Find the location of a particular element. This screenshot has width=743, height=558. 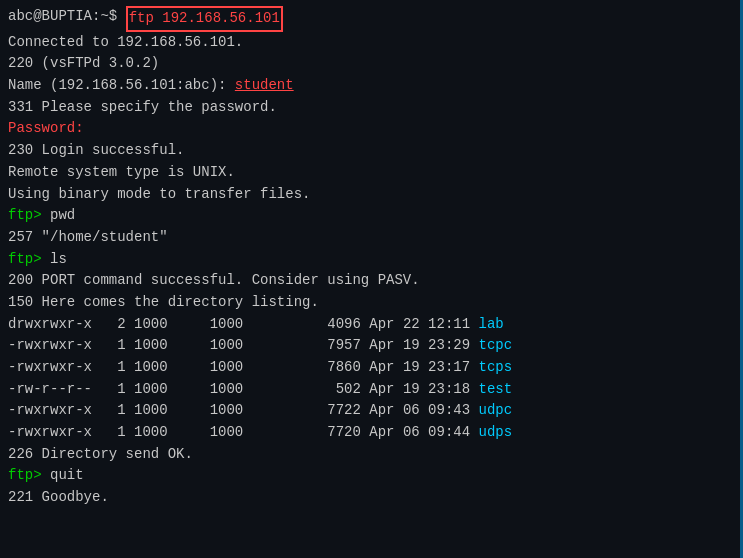

name-udpc: udpc is located at coordinates (496, 411).